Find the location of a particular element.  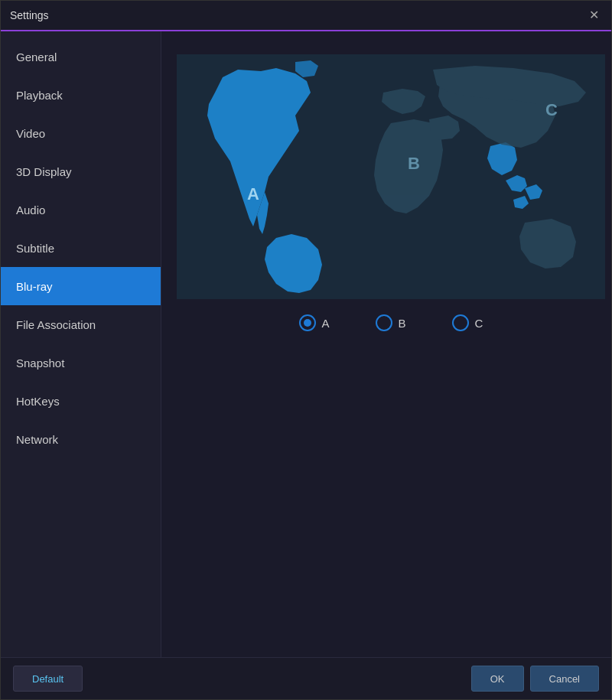

sidebar-item-subtitle: Subtitle is located at coordinates (81, 248).